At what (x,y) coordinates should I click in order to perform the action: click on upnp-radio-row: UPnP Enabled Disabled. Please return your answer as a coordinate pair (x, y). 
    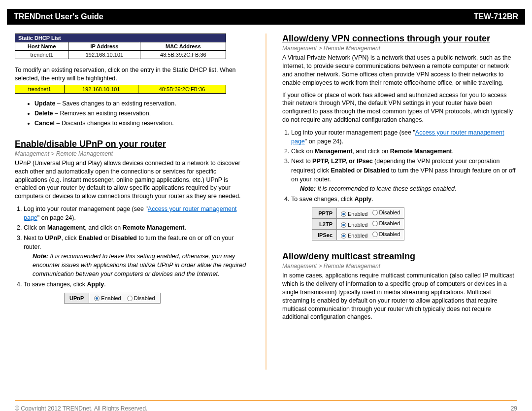
    Looking at the image, I should click on (112, 298).